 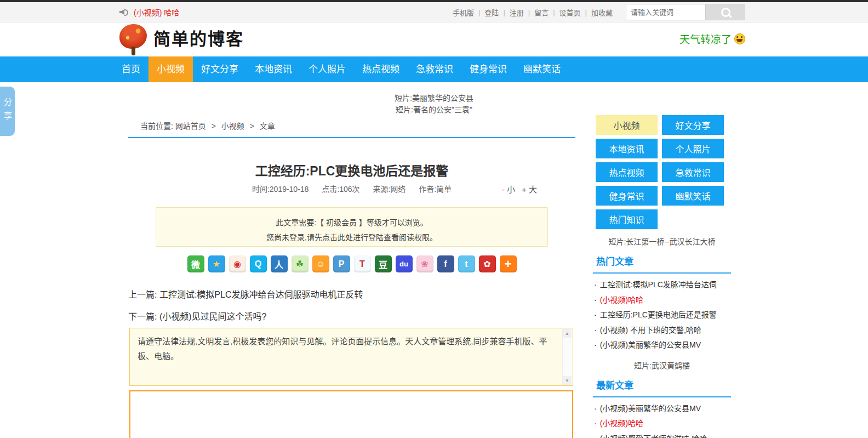 I want to click on sidebar-item-local-news: 本地资讯, so click(x=627, y=149).